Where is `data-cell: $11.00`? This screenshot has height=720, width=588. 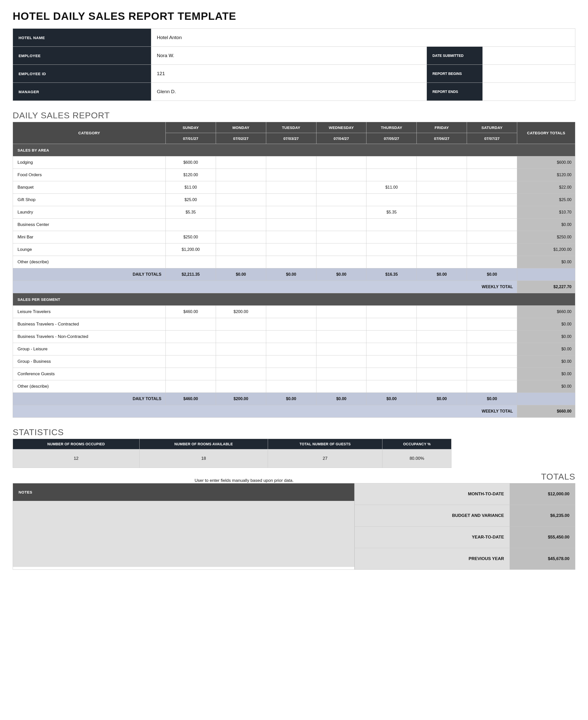 data-cell: $11.00 is located at coordinates (392, 188).